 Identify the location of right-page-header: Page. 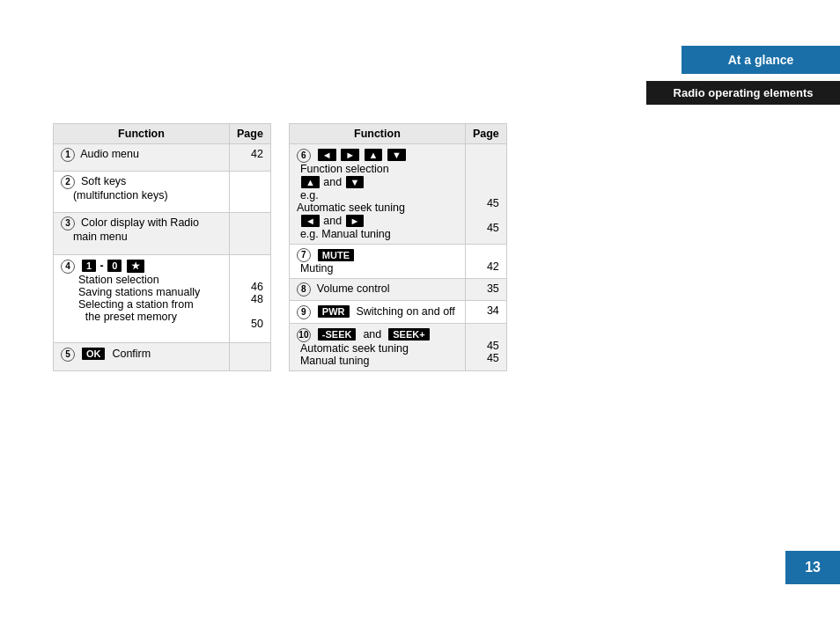
(486, 134).